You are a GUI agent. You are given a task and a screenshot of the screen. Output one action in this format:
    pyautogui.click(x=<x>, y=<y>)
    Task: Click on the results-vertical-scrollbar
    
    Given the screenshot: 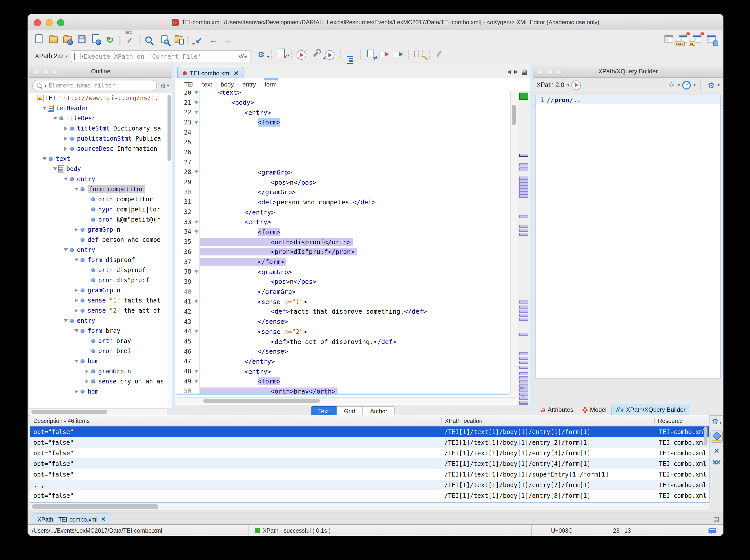 What is the action you would take?
    pyautogui.click(x=706, y=439)
    